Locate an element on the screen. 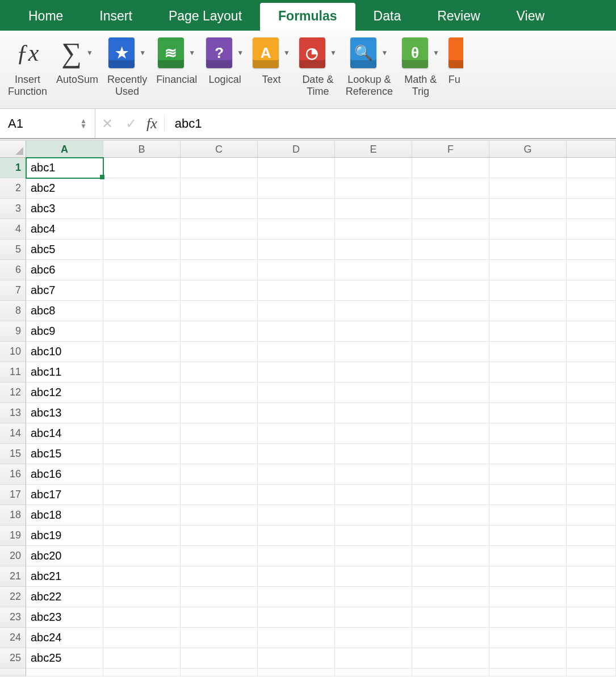  cell-D19 is located at coordinates (296, 536).